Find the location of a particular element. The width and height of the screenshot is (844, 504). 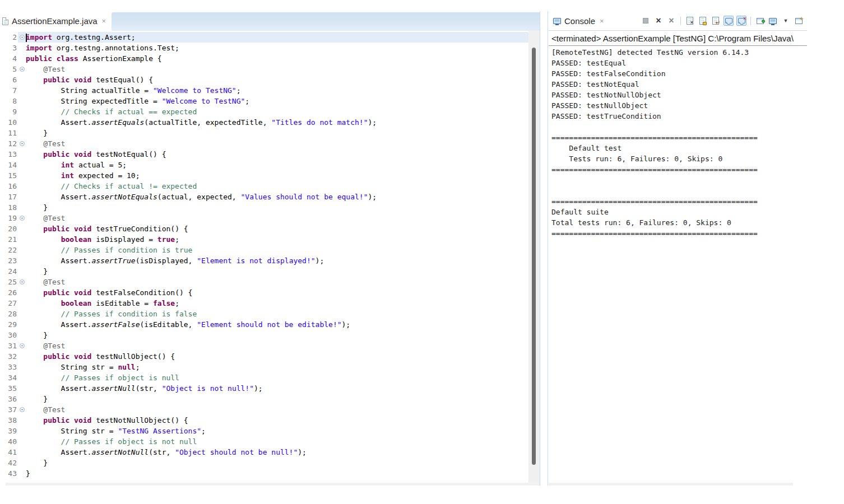

code-line: 6 public void testEqual() { is located at coordinates (270, 80).